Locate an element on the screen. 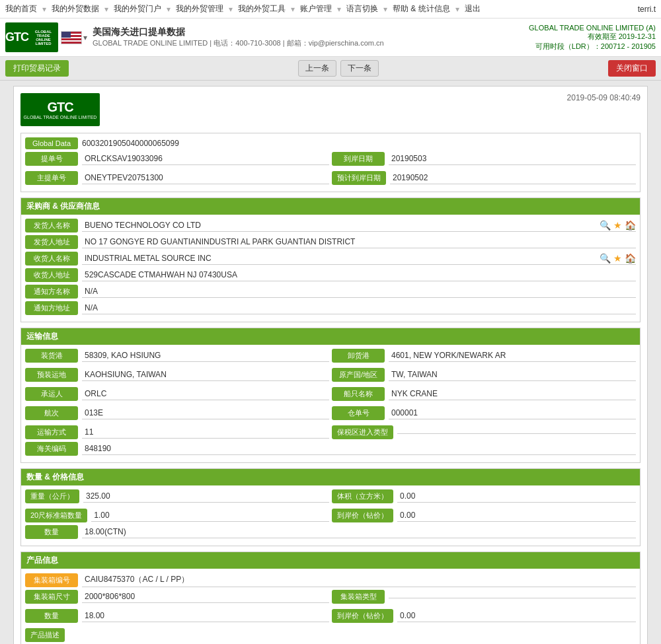 The width and height of the screenshot is (661, 644). arrival-date-value: 20190503 is located at coordinates (512, 159).